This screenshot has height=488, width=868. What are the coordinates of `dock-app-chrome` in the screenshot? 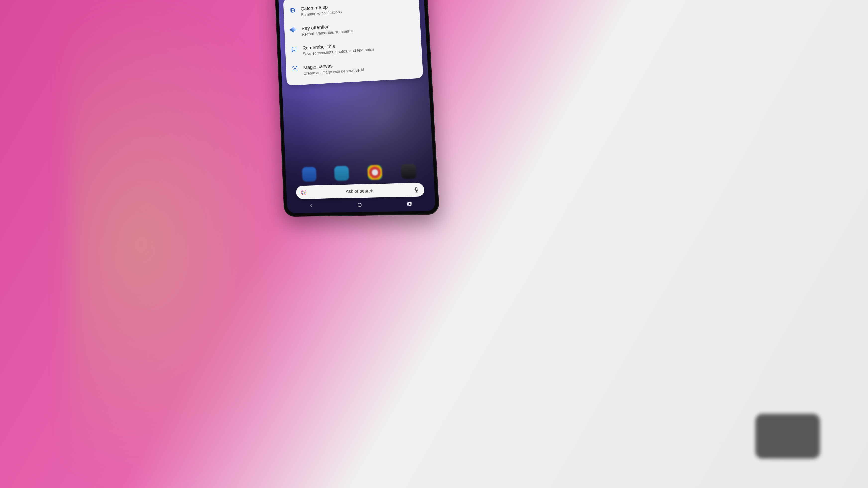 It's located at (375, 172).